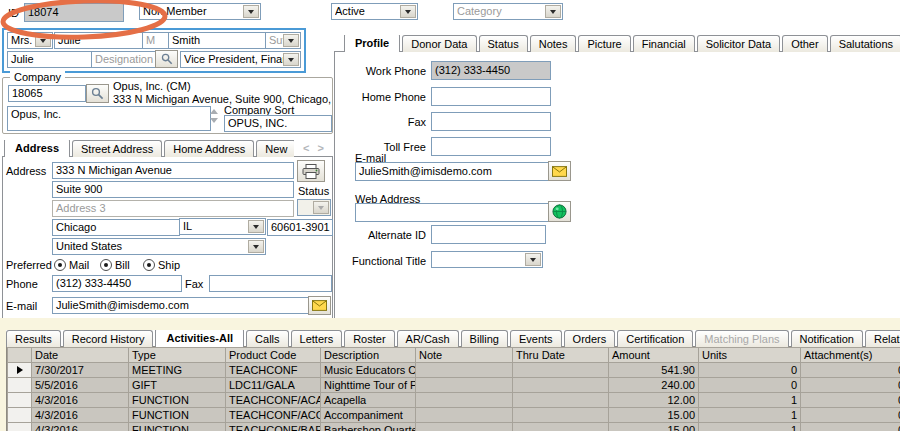 The width and height of the screenshot is (900, 431). Describe the element at coordinates (590, 338) in the screenshot. I see `tab-orders: Orders` at that location.